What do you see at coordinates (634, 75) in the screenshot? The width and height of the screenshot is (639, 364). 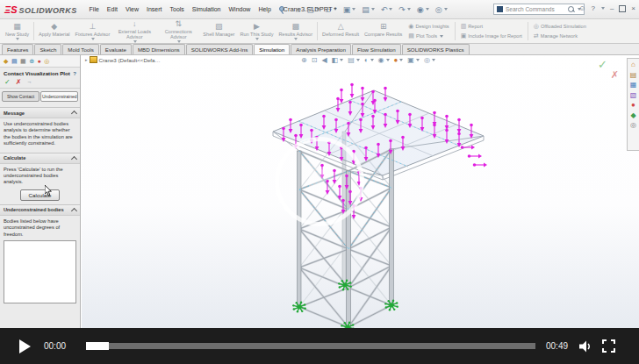 I see `design-library-icon: ▤` at bounding box center [634, 75].